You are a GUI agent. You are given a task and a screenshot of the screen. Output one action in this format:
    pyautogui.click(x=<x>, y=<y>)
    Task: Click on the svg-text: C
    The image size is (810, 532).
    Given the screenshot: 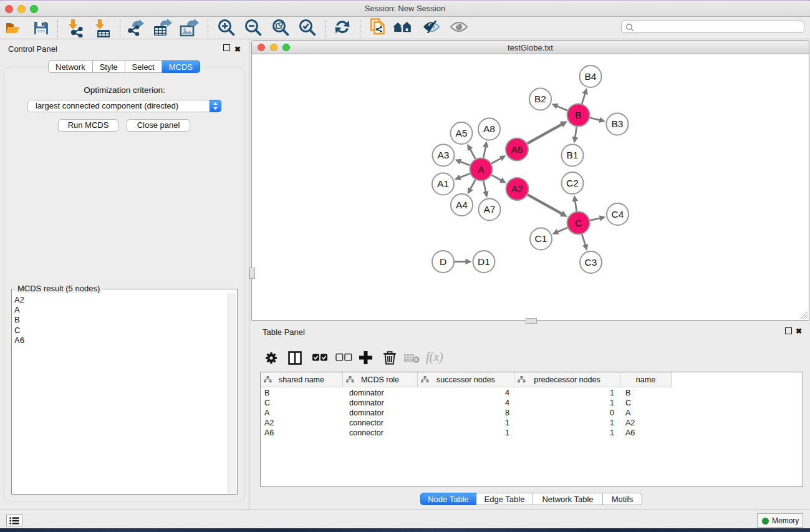 What is the action you would take?
    pyautogui.click(x=579, y=223)
    